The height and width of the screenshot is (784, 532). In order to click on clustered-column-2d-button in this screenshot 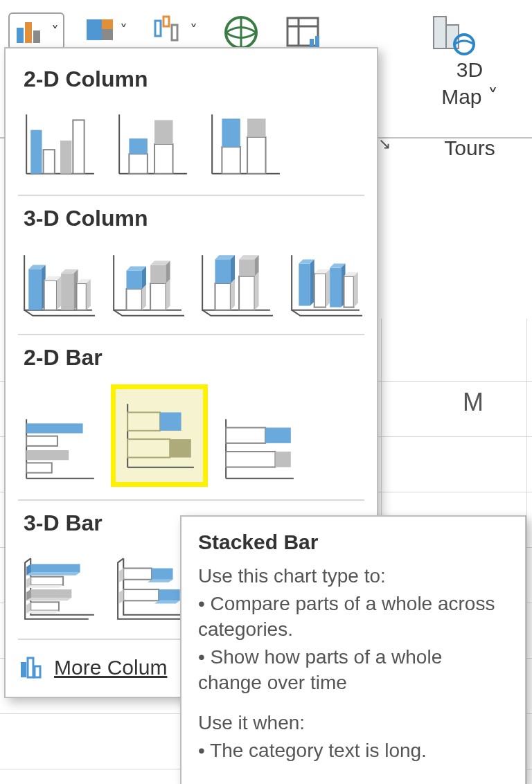, I will do `click(60, 144)`.